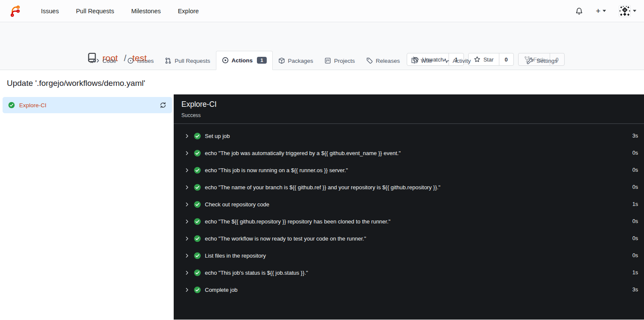 This screenshot has width=644, height=320. Describe the element at coordinates (409, 187) in the screenshot. I see `step-row: echo "The name of your branch is ${{ git…` at that location.